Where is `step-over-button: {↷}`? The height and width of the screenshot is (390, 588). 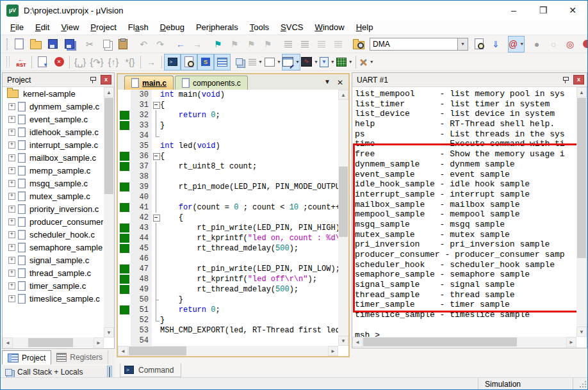
step-over-button: {↷} is located at coordinates (97, 62).